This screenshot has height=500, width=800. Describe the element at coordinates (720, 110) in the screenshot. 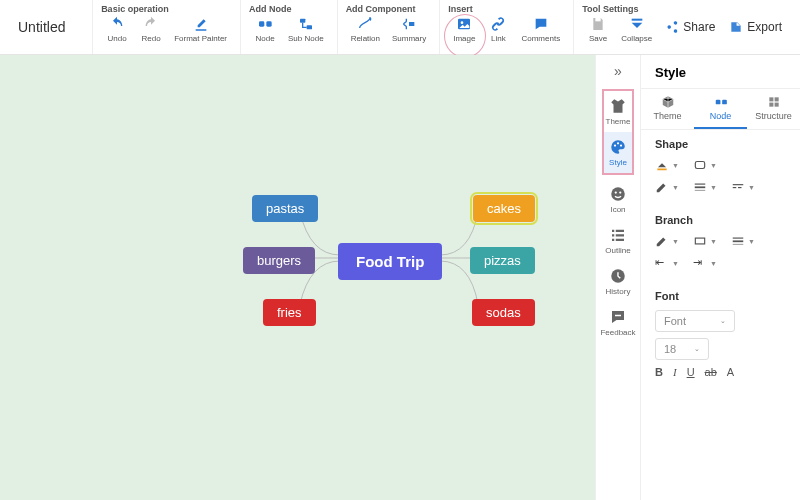

I see `panel-tabs: ThemeNodeStructure` at that location.